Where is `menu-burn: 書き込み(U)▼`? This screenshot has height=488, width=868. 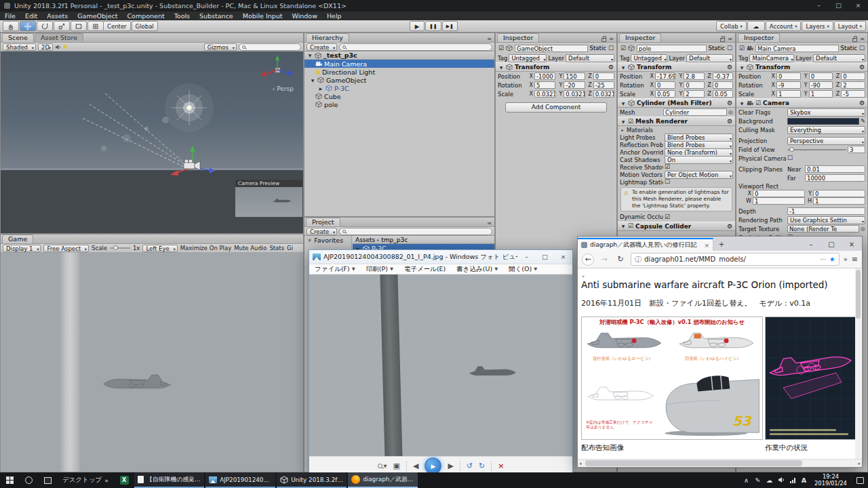 menu-burn: 書き込み(U)▼ is located at coordinates (477, 270).